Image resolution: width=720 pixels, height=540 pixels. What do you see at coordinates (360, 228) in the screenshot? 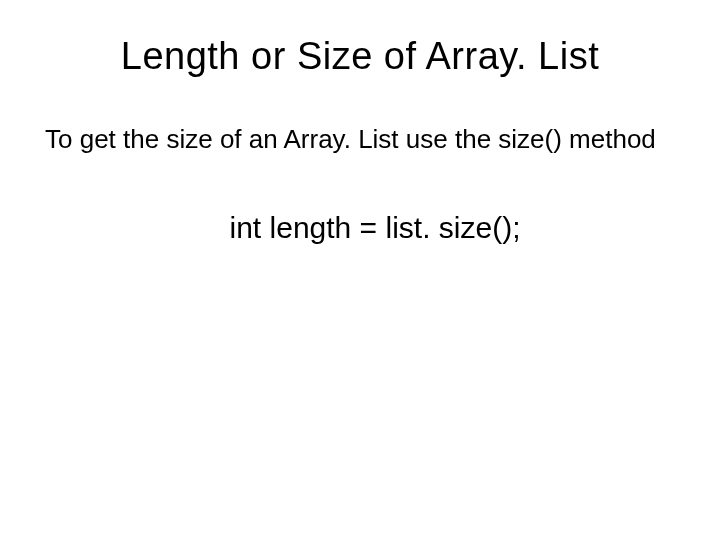
I see `code-example: int length = list. size();` at bounding box center [360, 228].